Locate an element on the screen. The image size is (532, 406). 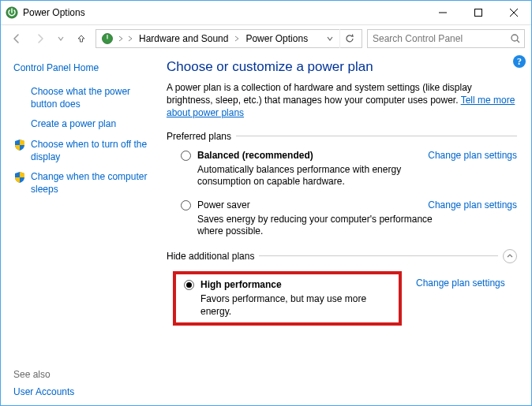
change-settings-link-balanced: Change plan settings is located at coordinates (472, 155).